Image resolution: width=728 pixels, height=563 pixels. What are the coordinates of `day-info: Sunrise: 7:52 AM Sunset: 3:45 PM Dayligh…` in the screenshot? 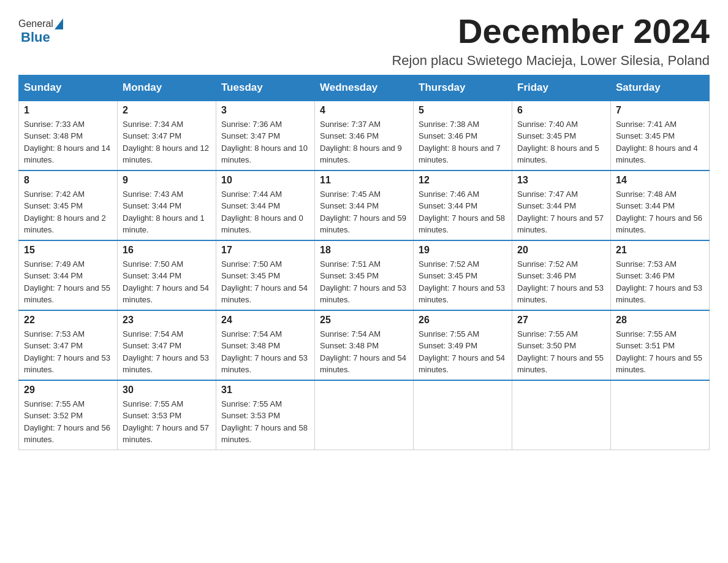 It's located at (463, 282).